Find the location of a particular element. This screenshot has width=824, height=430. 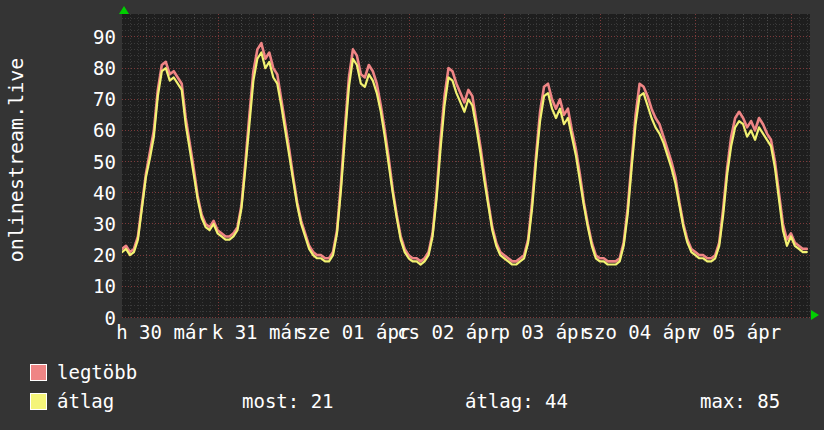

stat-atlag: átlag: 44 is located at coordinates (516, 402).